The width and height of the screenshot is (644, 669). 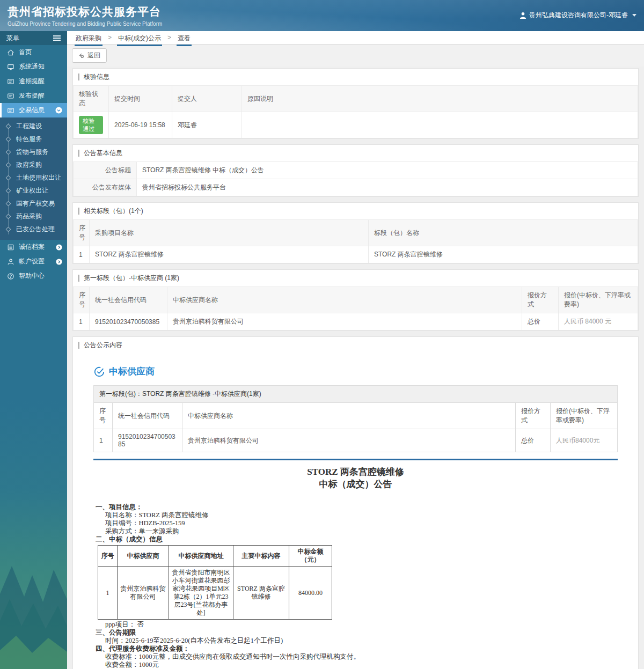 What do you see at coordinates (140, 40) in the screenshot?
I see `breadcrumb-award-notice: 中标(成交)公示` at bounding box center [140, 40].